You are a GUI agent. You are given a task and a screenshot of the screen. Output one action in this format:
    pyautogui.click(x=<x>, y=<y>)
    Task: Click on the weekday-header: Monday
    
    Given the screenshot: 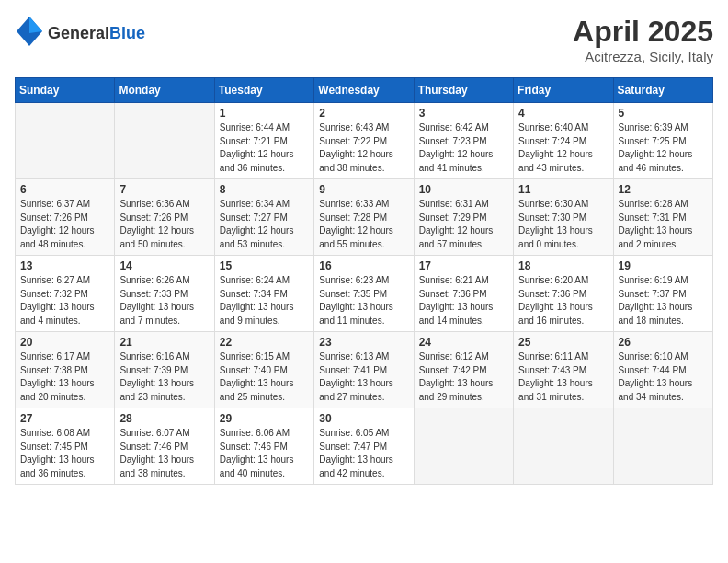 What is the action you would take?
    pyautogui.click(x=165, y=90)
    